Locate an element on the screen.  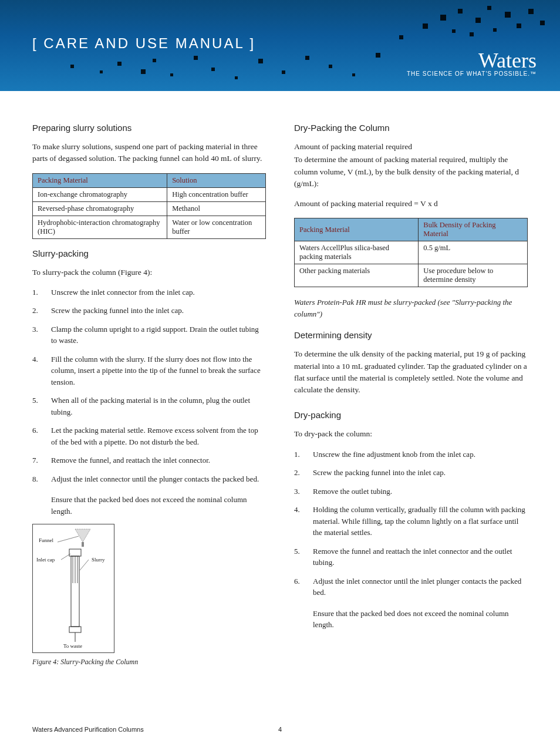
figure-caption: Figure 4: Slurry-Packing the Column is located at coordinates (149, 662).